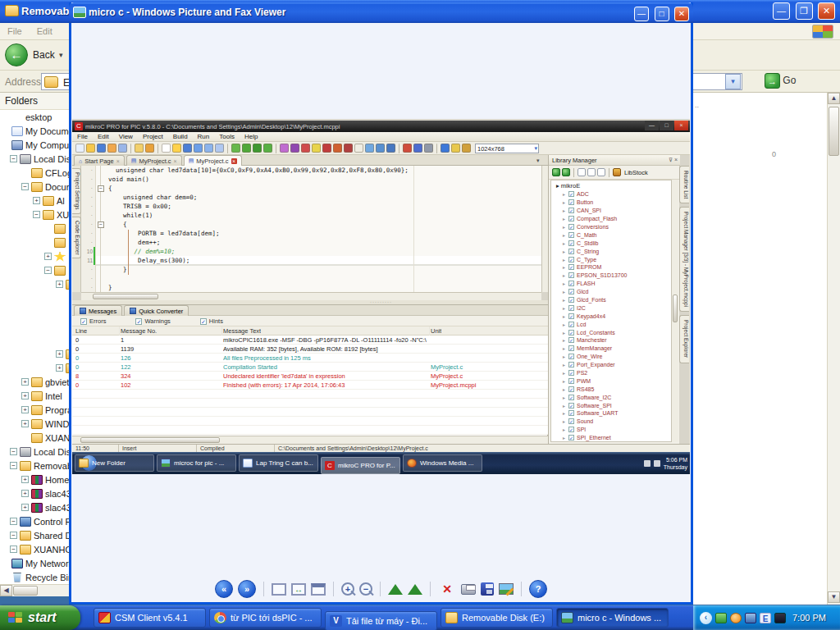  What do you see at coordinates (153, 136) in the screenshot?
I see `mikroc-menu-item: Project` at bounding box center [153, 136].